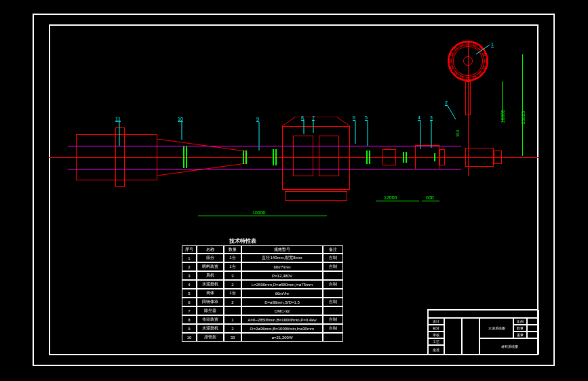  Describe the element at coordinates (118, 119) in the screenshot. I see `callout-11: 11` at that location.